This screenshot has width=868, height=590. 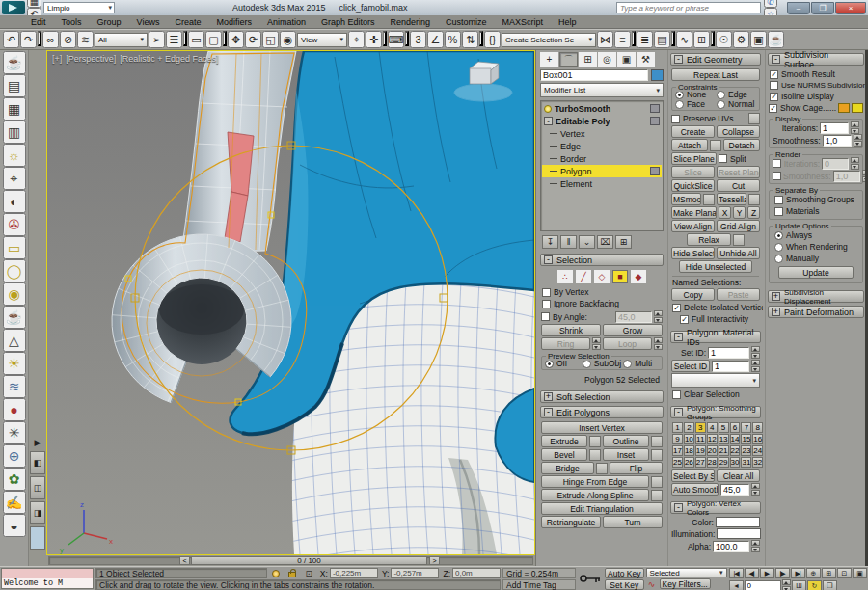 I want to click on ring-button: Ring, so click(x=565, y=343).